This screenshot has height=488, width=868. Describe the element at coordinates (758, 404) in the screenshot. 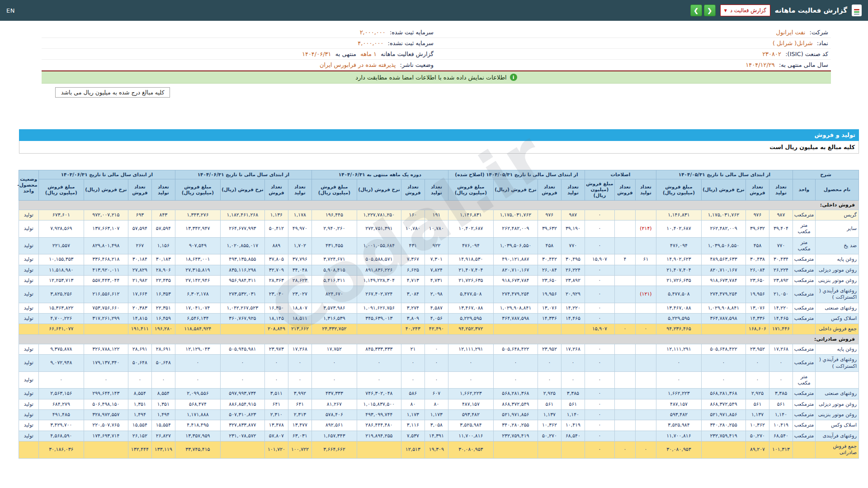

I see `value-cell: ۵۶۱` at that location.